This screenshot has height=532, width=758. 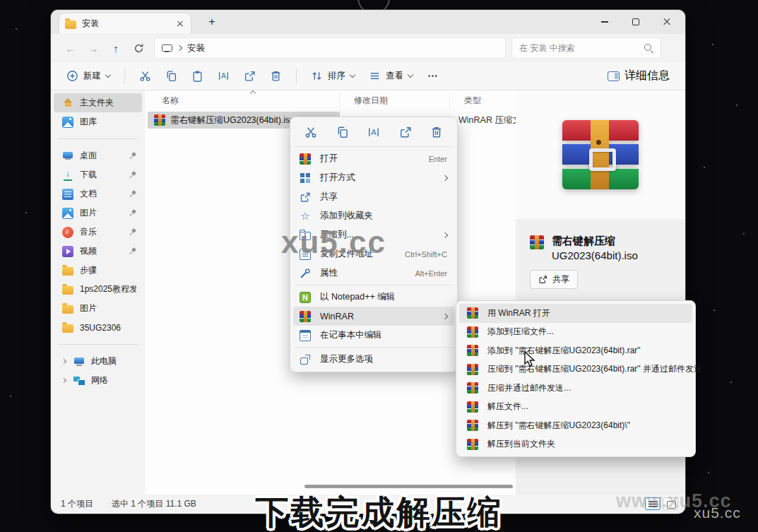 What do you see at coordinates (576, 350) in the screenshot?
I see `submenu-item-add-to-named-archive: 添加到 "需右键解压缩UG2023(64bit).rar"` at bounding box center [576, 350].